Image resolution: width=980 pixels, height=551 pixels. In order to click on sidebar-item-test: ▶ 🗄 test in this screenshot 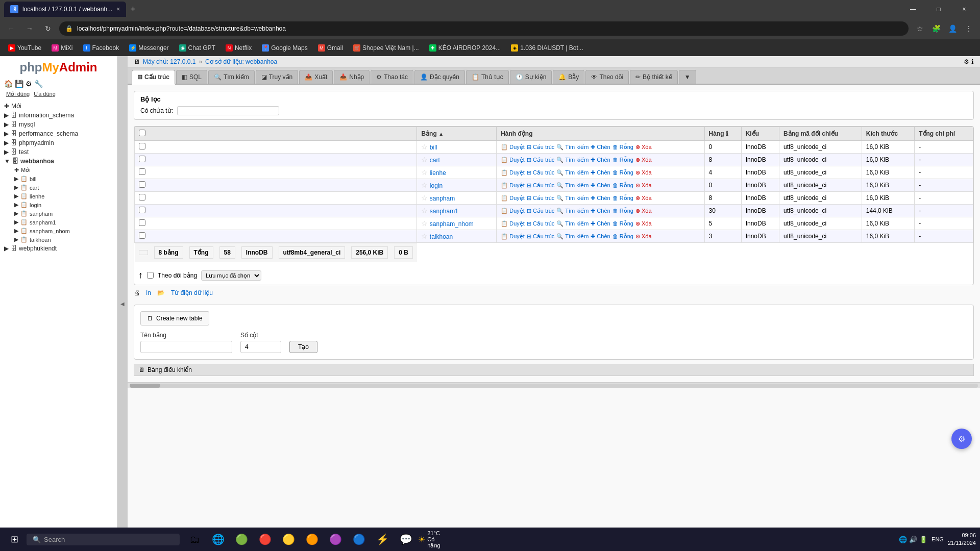, I will do `click(58, 152)`.